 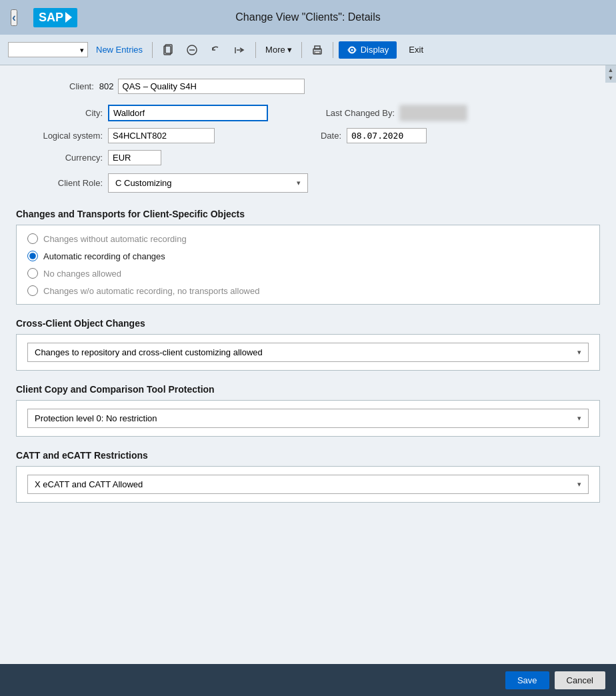 What do you see at coordinates (162, 136) in the screenshot?
I see `logical-system-col: Logical system:` at bounding box center [162, 136].